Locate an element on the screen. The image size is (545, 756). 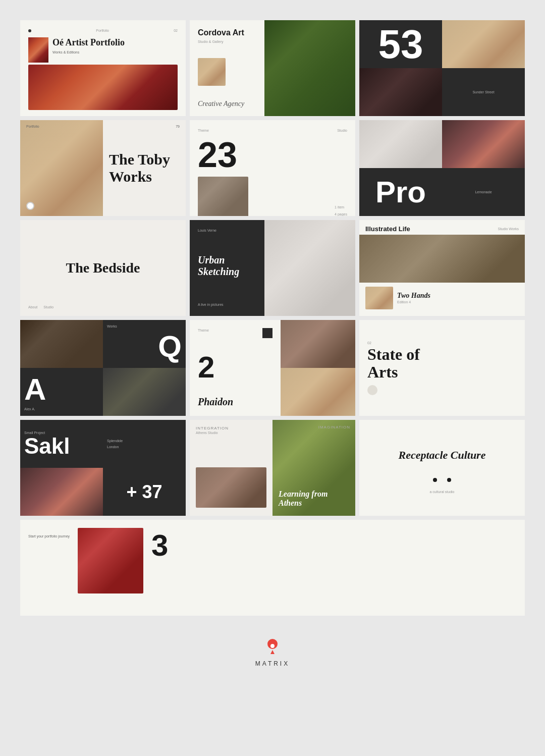
cordova-text: Cordova Art Studio & Gallery Creative Ag… is located at coordinates (227, 68).